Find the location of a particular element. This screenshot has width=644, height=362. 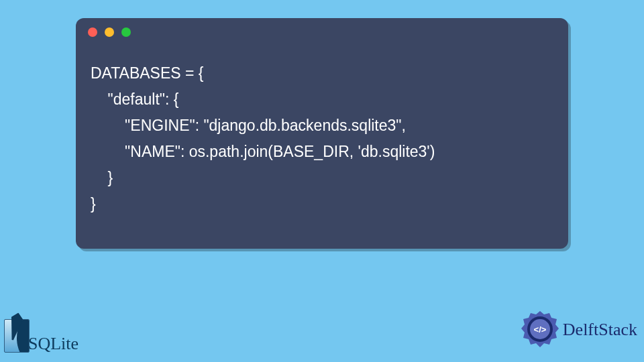

code-line: "NAME": os.path.join(BASE_DIR, 'db.sqlit… is located at coordinates (263, 152).